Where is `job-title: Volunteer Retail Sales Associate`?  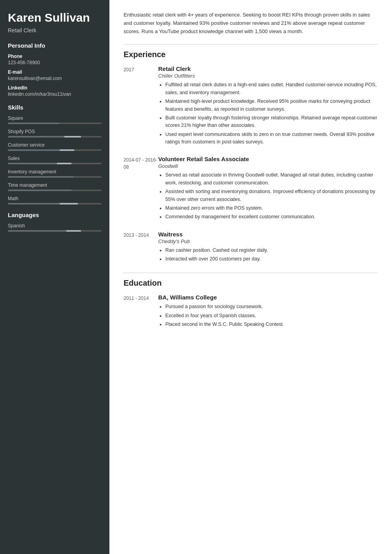
job-title: Volunteer Retail Sales Associate is located at coordinates (268, 159).